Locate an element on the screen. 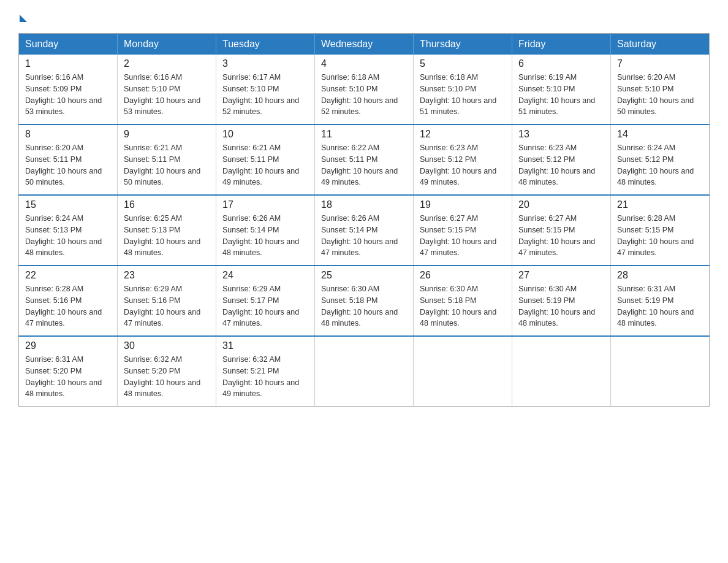  calendar-cell: 28 Sunrise: 6:31 AMSunset: 5:19 PMDaylig… is located at coordinates (661, 301).